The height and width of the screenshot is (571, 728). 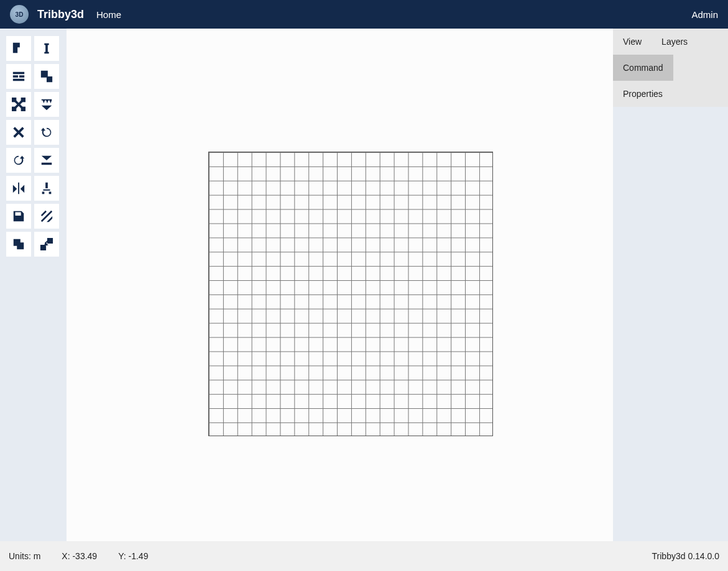 I want to click on nav-home: Home, so click(x=109, y=15).